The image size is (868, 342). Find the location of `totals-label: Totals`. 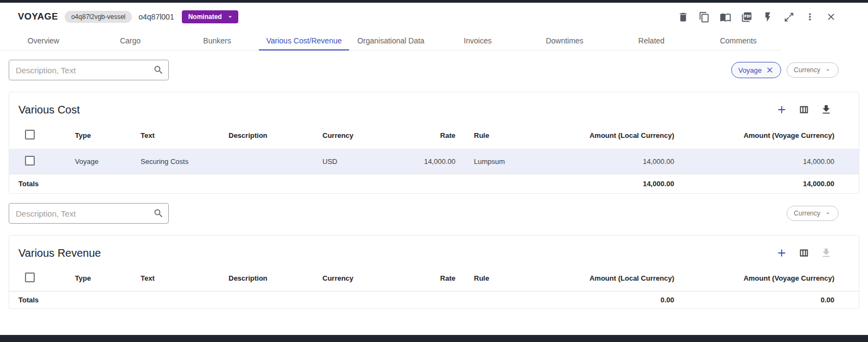

totals-label: Totals is located at coordinates (287, 300).